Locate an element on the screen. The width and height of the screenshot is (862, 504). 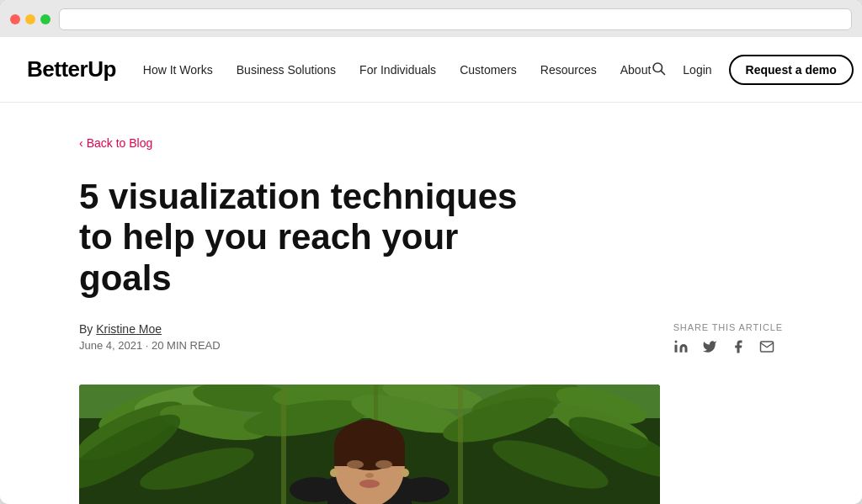
search-icon is located at coordinates (658, 69).